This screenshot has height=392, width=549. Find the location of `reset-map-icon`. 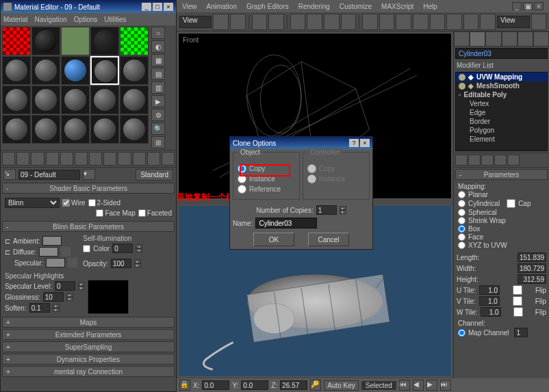

reset-map-icon is located at coordinates (52, 159).